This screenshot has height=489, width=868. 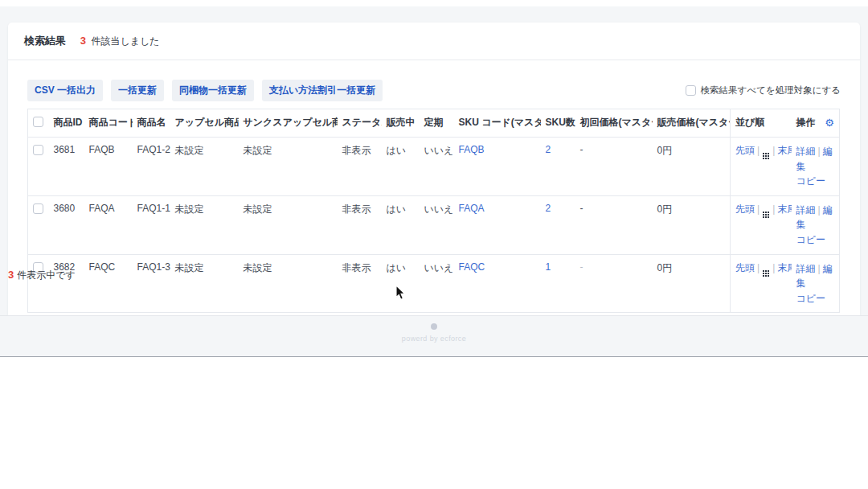 What do you see at coordinates (691, 124) in the screenshot?
I see `col-sale-price: 販売価格(マスター)` at bounding box center [691, 124].